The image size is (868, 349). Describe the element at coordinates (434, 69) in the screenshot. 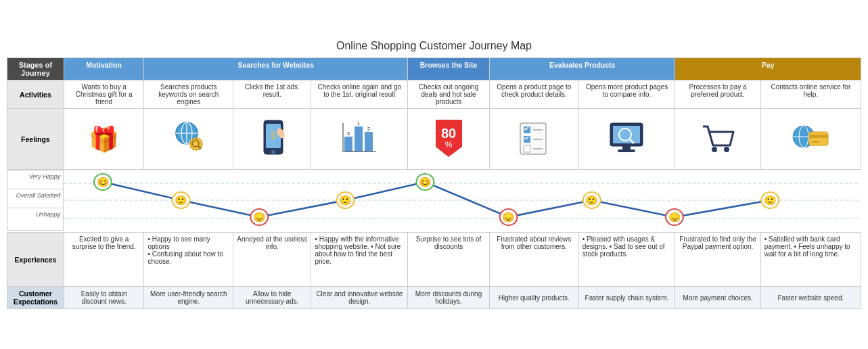

I see `header-row: Stages of Journey Motivation Searches fo…` at that location.